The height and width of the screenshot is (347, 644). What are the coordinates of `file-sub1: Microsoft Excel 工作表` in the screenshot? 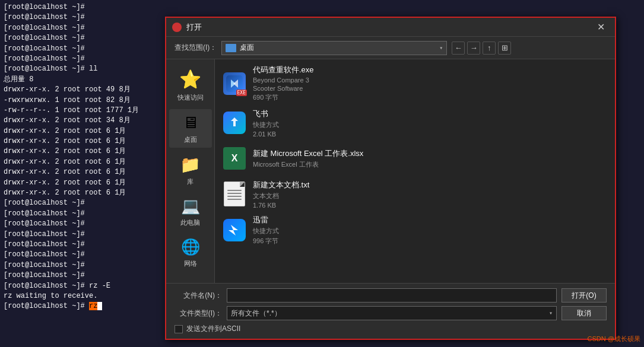 It's located at (430, 165).